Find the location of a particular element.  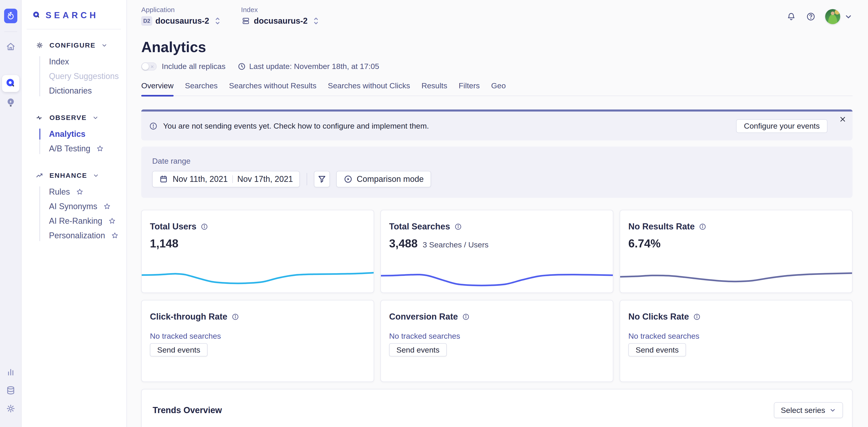

section-label: ENHANCE is located at coordinates (68, 176).